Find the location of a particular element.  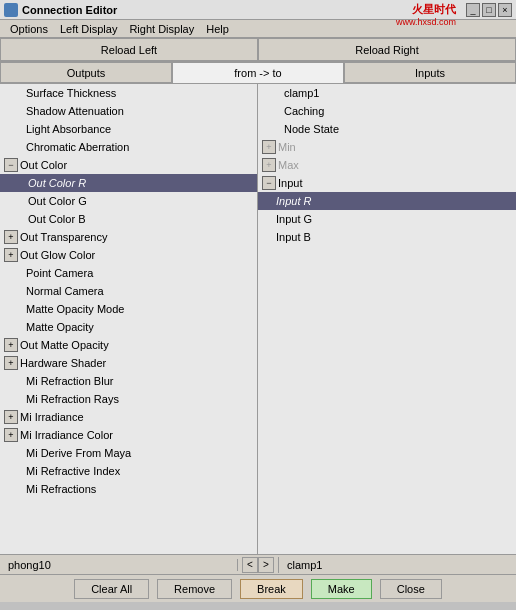

make-button: Make is located at coordinates (342, 589).